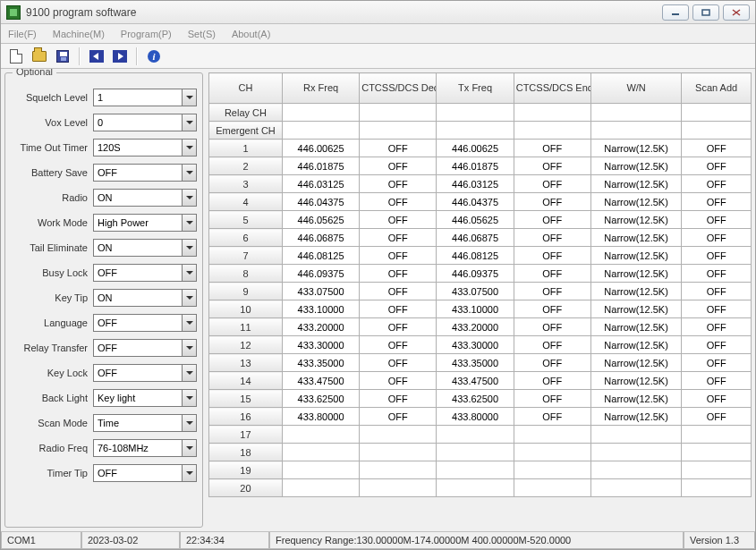 The image size is (756, 550). What do you see at coordinates (480, 327) in the screenshot?
I see `table-row: 11433.20000OFF433.20000OFFNarrow(12.5K)O…` at bounding box center [480, 327].